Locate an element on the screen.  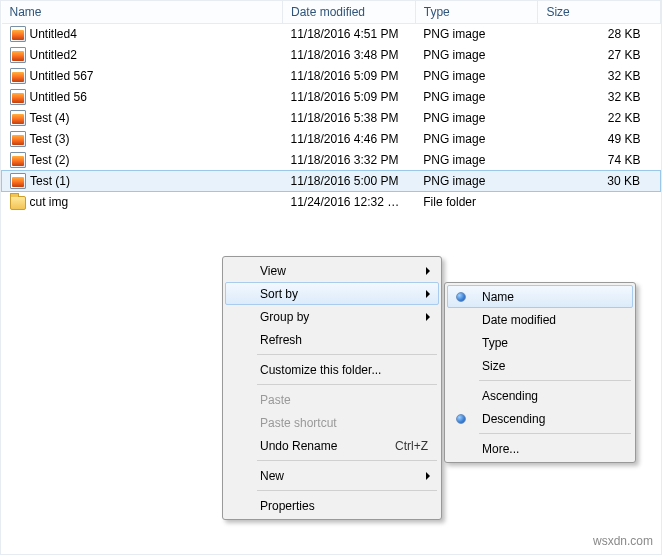
file-size: 22 KB is located at coordinates (600, 118).